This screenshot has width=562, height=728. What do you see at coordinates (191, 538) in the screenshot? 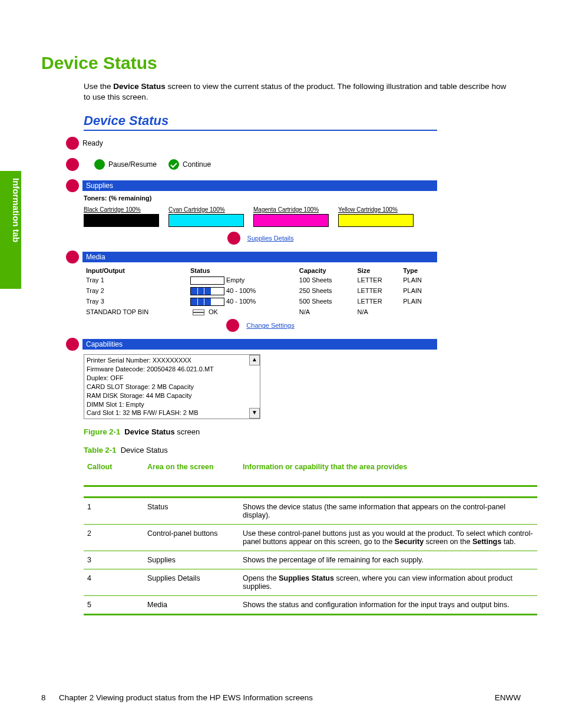
I see `r2a: Control-panel buttons` at bounding box center [191, 538].